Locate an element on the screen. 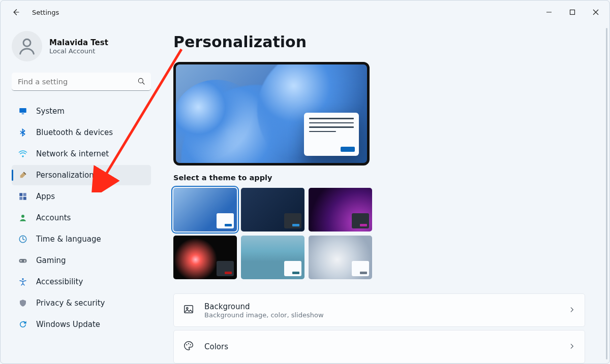  preview-window is located at coordinates (331, 134).